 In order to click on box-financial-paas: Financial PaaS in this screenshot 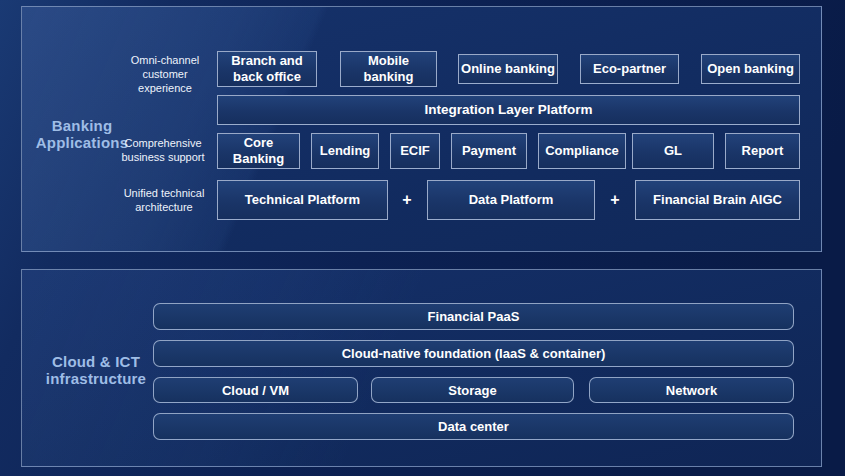, I will do `click(474, 316)`.